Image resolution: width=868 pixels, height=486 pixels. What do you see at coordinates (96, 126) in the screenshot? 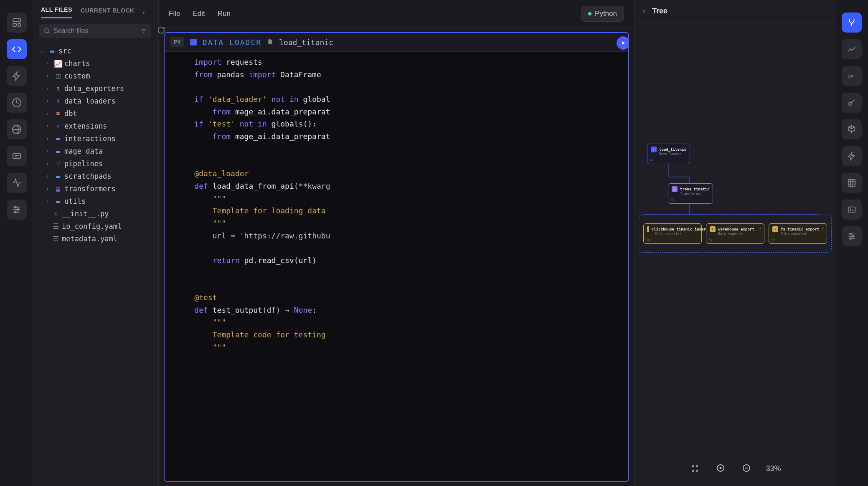
I see `tree-folder: ›⚡extensions` at bounding box center [96, 126].